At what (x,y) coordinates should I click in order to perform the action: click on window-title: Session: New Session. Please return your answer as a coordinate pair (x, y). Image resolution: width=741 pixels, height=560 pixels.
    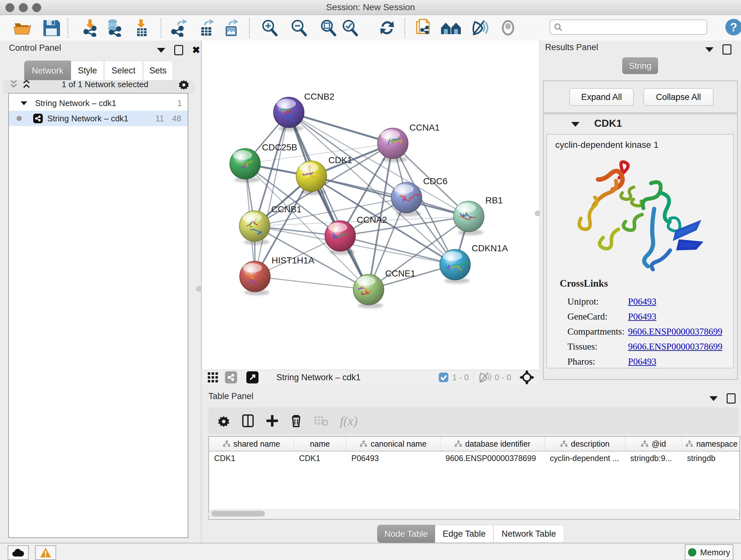
    Looking at the image, I should click on (370, 7).